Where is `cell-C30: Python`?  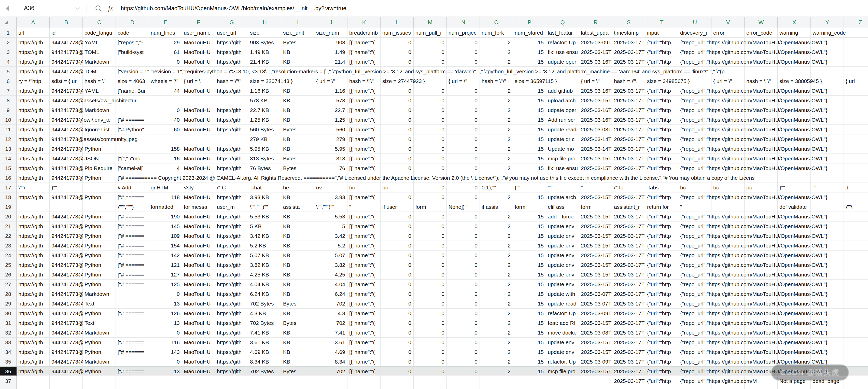
cell-C30: Python is located at coordinates (99, 313).